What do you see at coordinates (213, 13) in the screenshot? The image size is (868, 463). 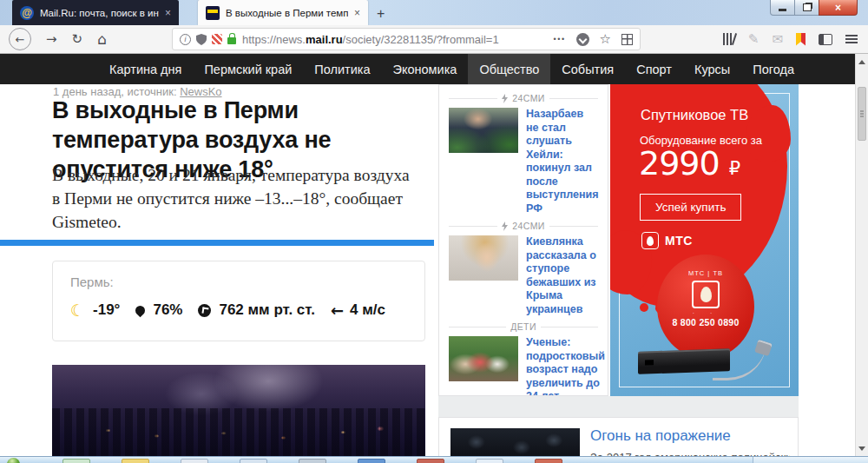 I see `news-mailru-favicon` at bounding box center [213, 13].